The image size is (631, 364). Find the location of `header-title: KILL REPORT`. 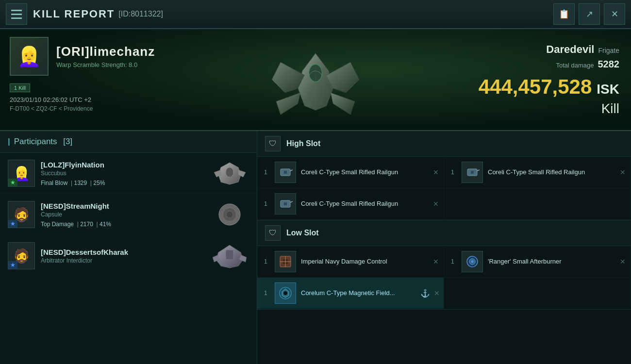

header-title: KILL REPORT is located at coordinates (74, 14).